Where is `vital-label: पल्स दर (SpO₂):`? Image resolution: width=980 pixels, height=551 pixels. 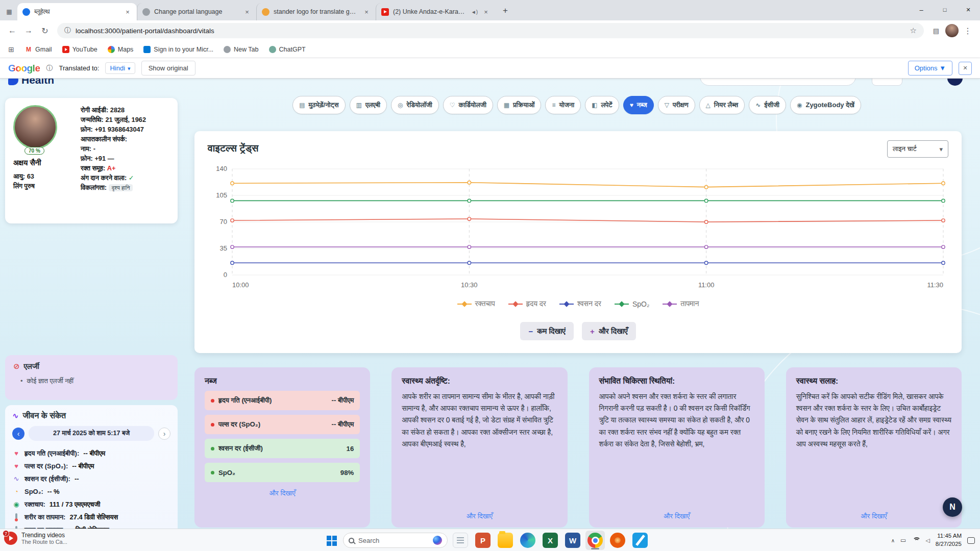
vital-label: पल्स दर (SpO₂): is located at coordinates (46, 466).